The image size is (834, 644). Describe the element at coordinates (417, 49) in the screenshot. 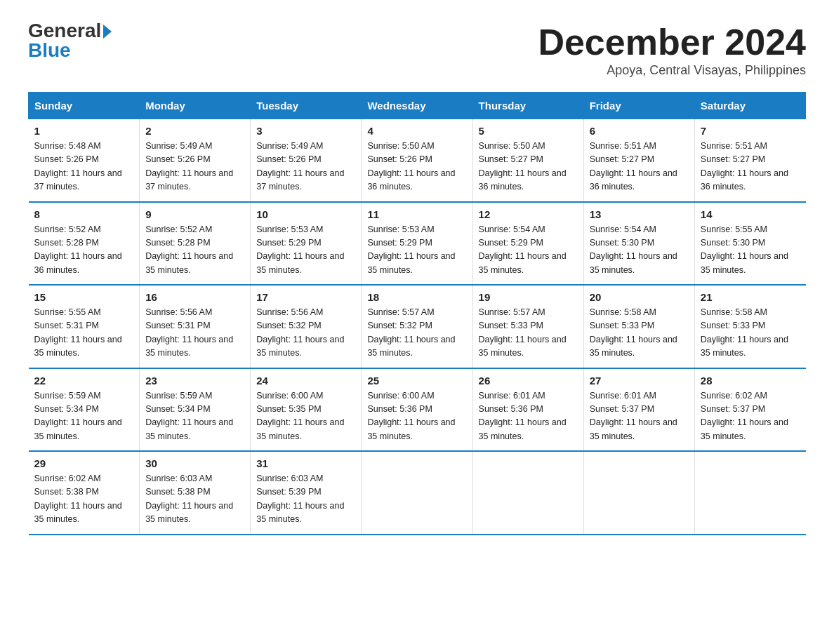

I see `page-header: General Blue December 2024 Apoya, Centra…` at that location.